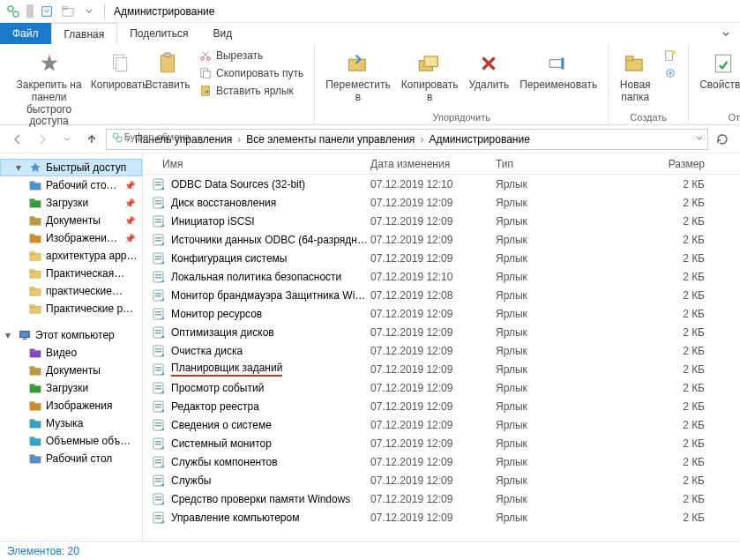 The width and height of the screenshot is (740, 560). What do you see at coordinates (718, 71) in the screenshot?
I see `properties-button: Свойства` at bounding box center [718, 71].